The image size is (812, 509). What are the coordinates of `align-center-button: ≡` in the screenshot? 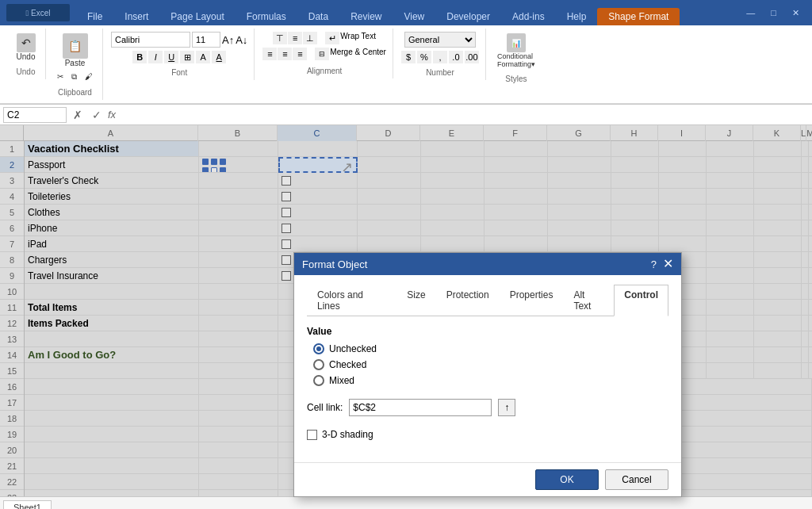 It's located at (285, 54).